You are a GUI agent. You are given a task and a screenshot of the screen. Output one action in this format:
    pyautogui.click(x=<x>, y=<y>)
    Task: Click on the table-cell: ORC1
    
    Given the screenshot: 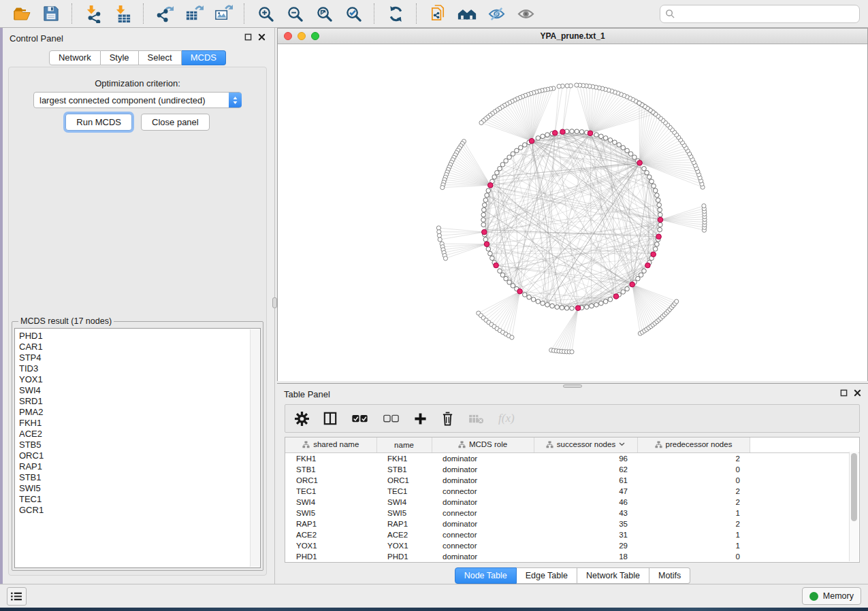 What is the action you would take?
    pyautogui.click(x=404, y=480)
    